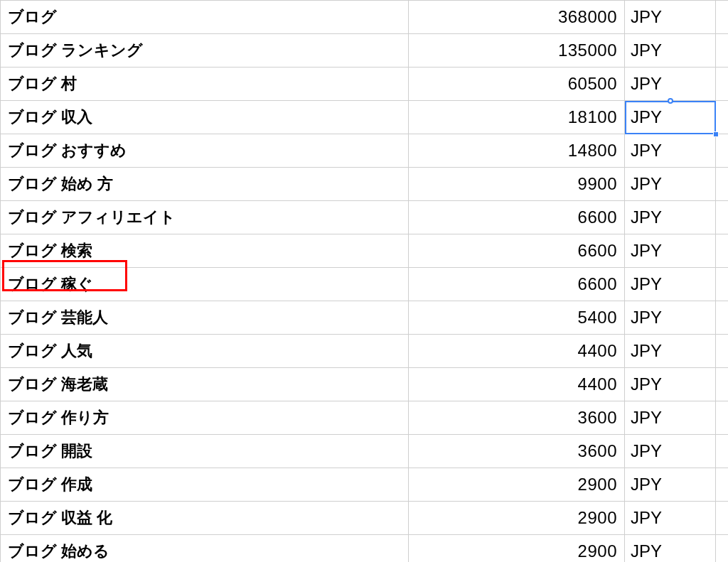  Describe the element at coordinates (365, 485) in the screenshot. I see `table-row: ブログ 作成2900JPY` at that location.